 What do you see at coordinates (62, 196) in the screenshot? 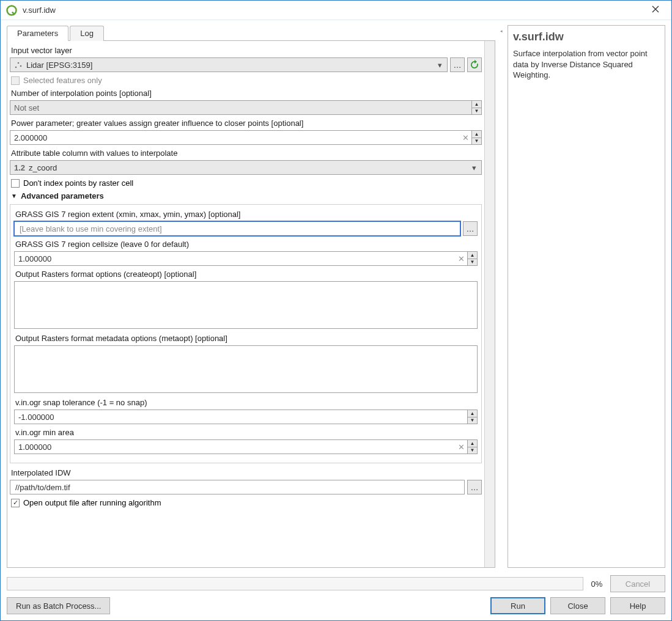
I see `advanced-header: Advanced parameters` at bounding box center [62, 196].